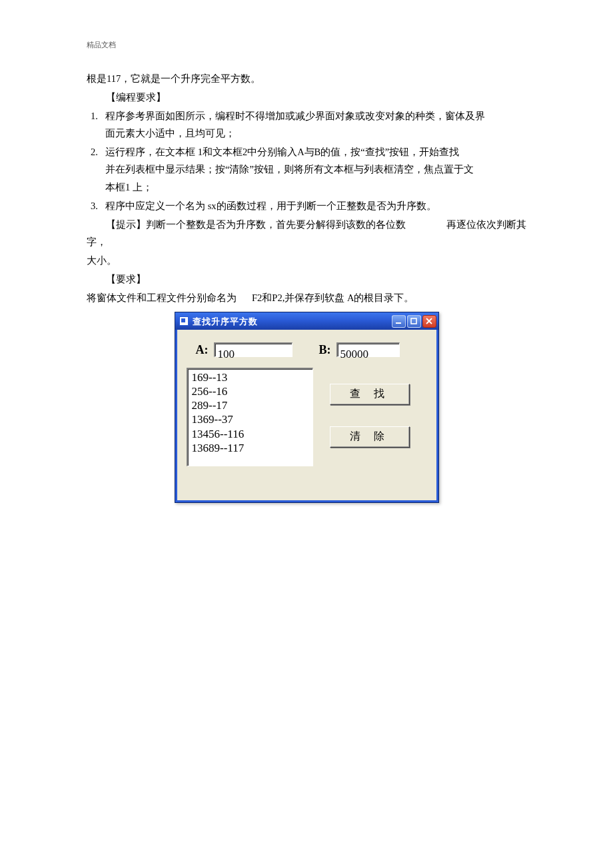 The width and height of the screenshot is (613, 868). I want to click on textbox-a: 100, so click(253, 350).